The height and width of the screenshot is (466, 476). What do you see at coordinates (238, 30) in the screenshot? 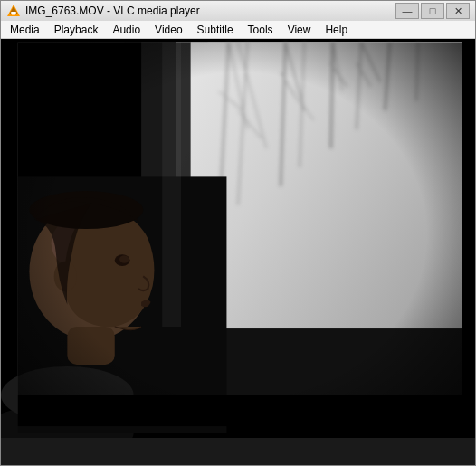
I see `menu-bar: Media Playback Audio Video Subtitle Tool…` at bounding box center [238, 30].